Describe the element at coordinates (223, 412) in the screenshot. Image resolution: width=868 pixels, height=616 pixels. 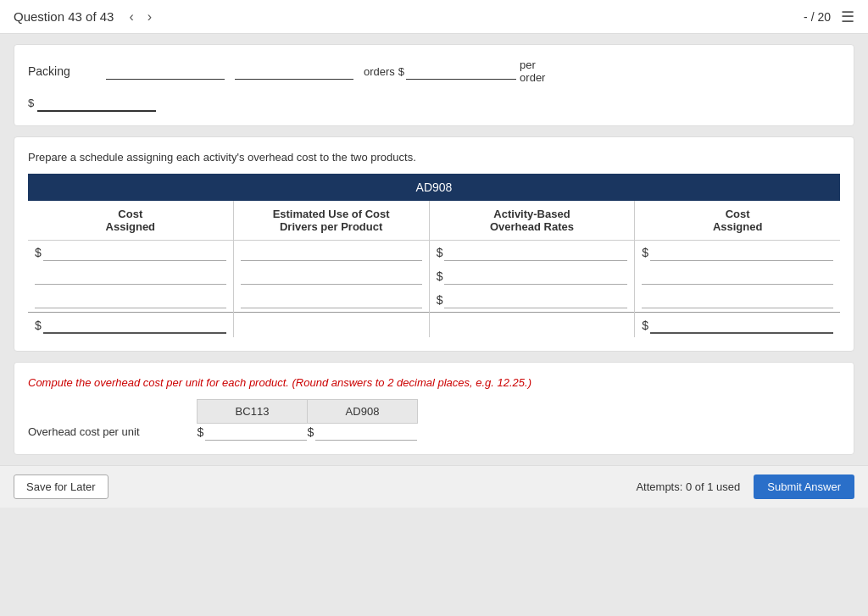
I see `overhead-header: BC113 AD908` at that location.